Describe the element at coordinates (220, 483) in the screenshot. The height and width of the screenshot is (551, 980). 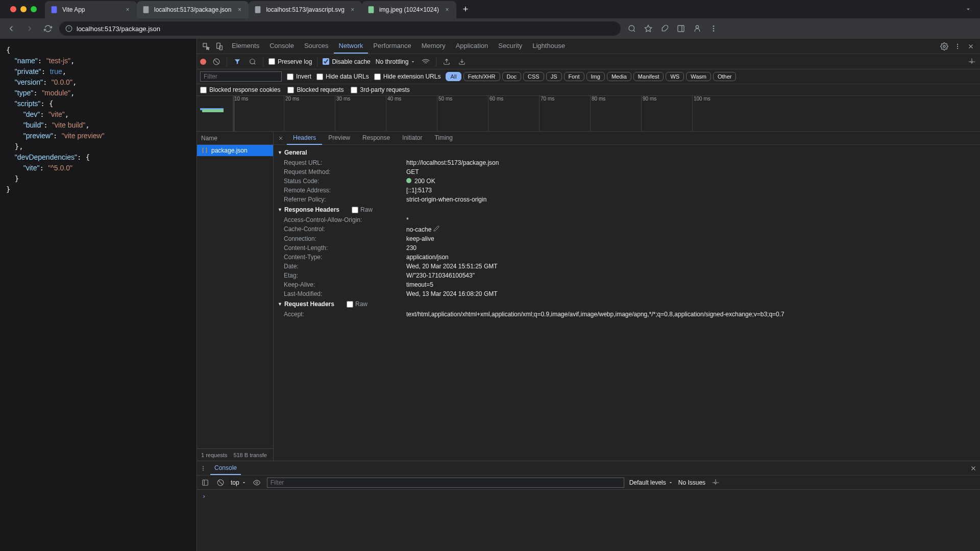
I see `console-clear-icon` at that location.